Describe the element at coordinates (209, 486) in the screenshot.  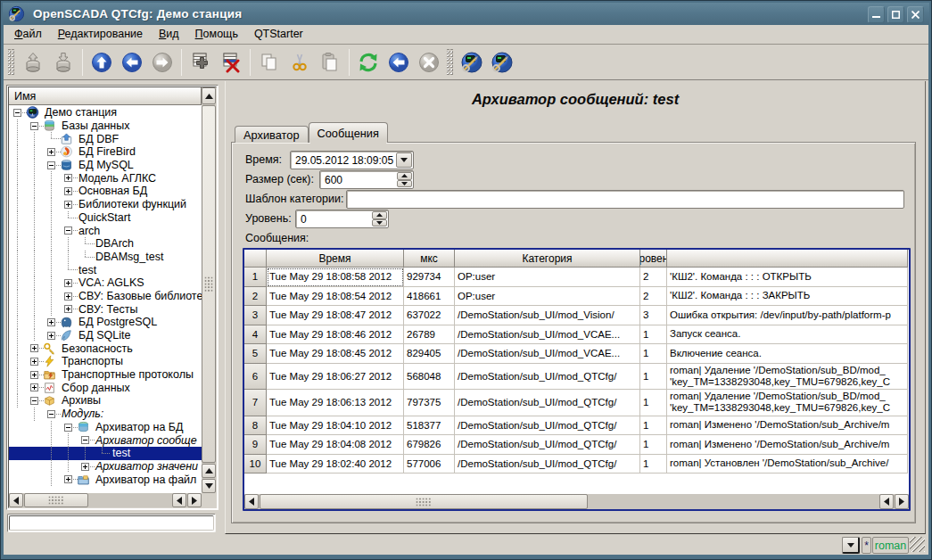
I see `tree-scroll-down-button` at that location.